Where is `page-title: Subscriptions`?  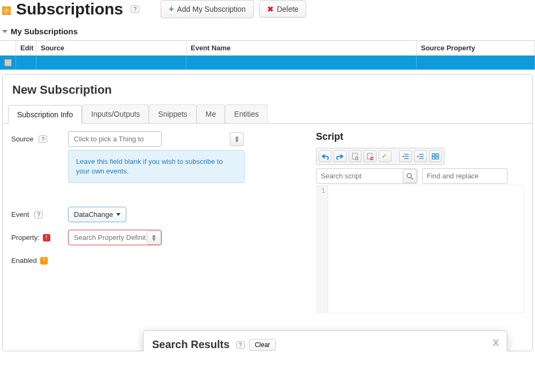 page-title: Subscriptions is located at coordinates (70, 9).